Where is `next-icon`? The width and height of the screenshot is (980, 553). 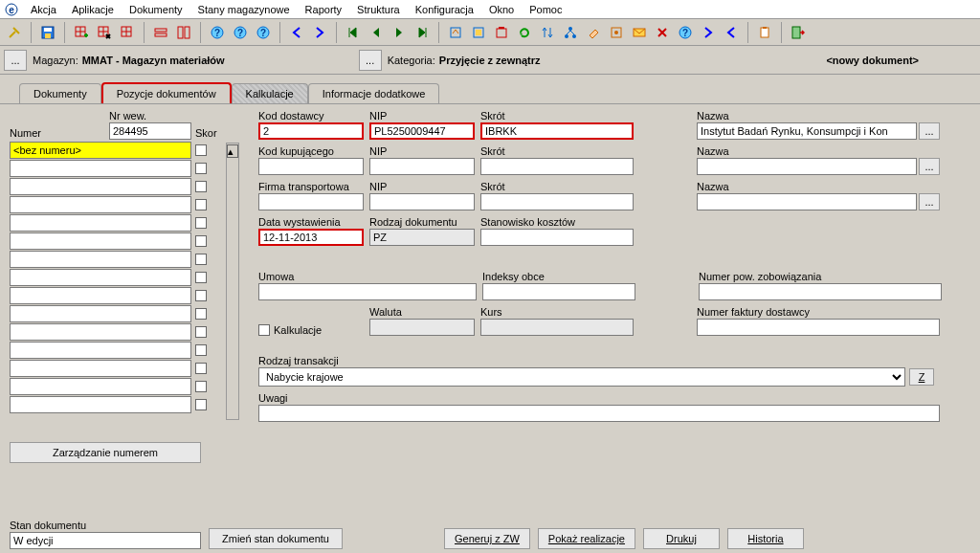 next-icon is located at coordinates (399, 33).